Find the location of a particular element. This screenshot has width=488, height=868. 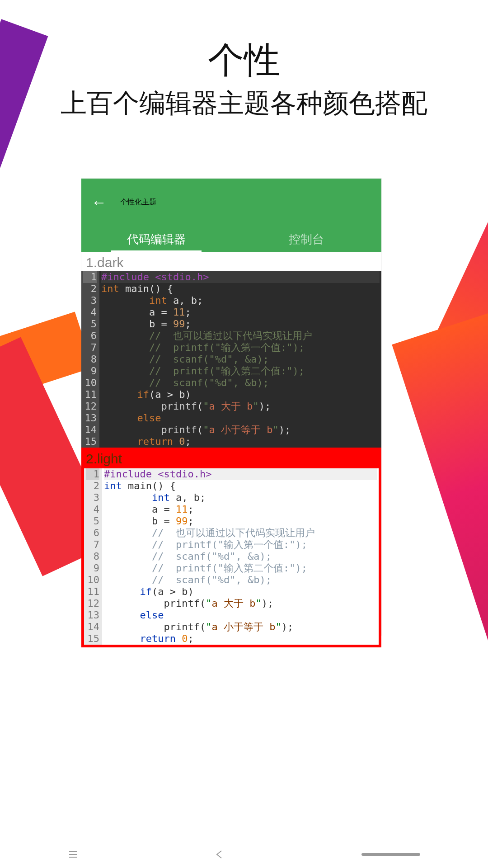

tabs: 代码编辑器 控制台 is located at coordinates (231, 239).